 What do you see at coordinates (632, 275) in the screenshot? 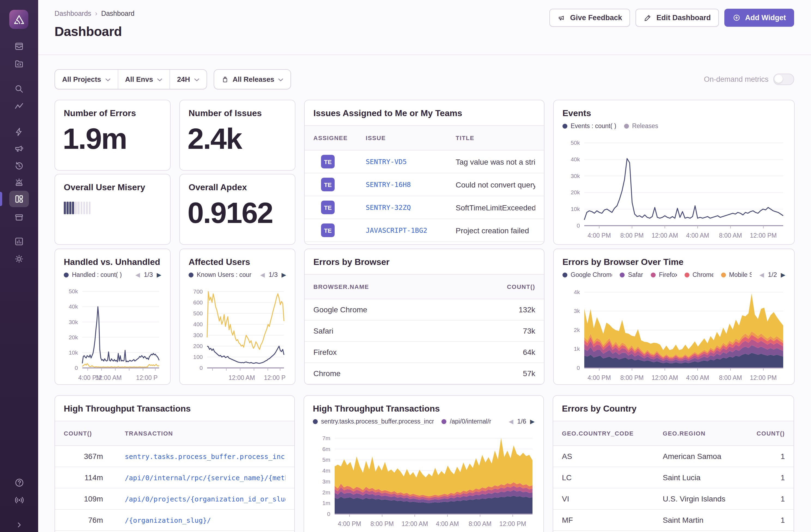
I see `legend-item: Safari` at bounding box center [632, 275].